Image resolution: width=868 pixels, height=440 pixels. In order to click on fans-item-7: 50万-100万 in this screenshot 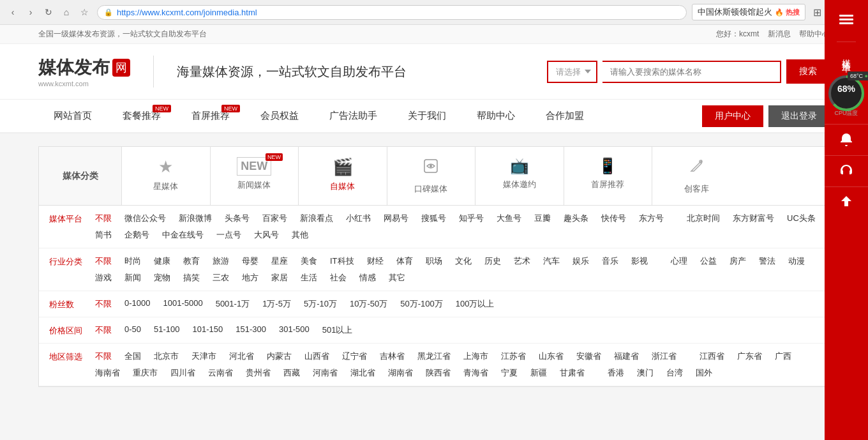, I will do `click(421, 304)`.